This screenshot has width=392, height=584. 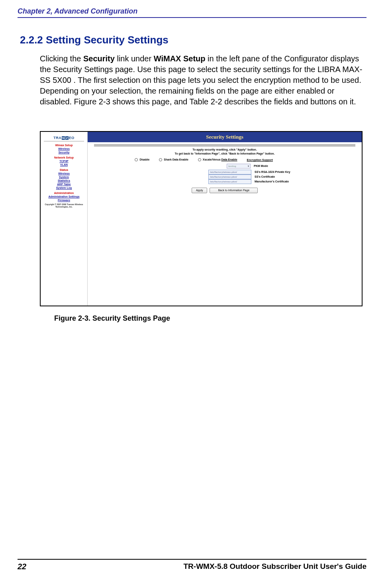 What do you see at coordinates (64, 200) in the screenshot?
I see `sidebar-link: Firmware` at bounding box center [64, 200].